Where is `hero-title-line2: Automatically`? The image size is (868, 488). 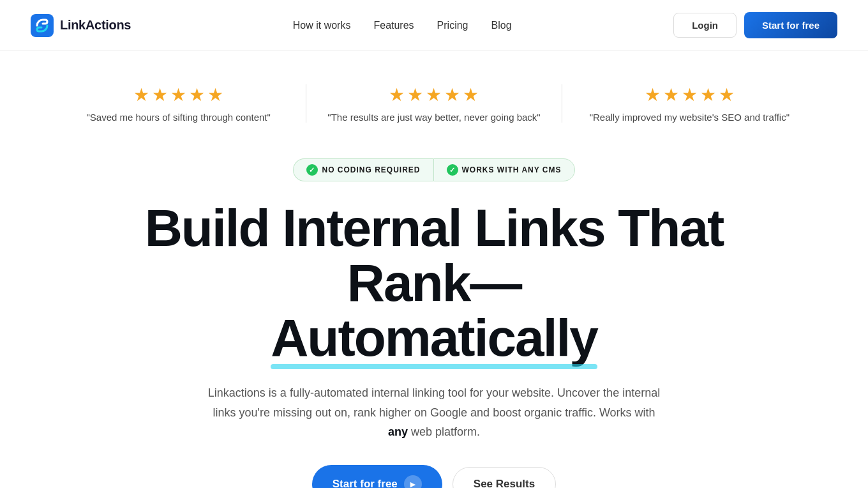 hero-title-line2: Automatically is located at coordinates (434, 338).